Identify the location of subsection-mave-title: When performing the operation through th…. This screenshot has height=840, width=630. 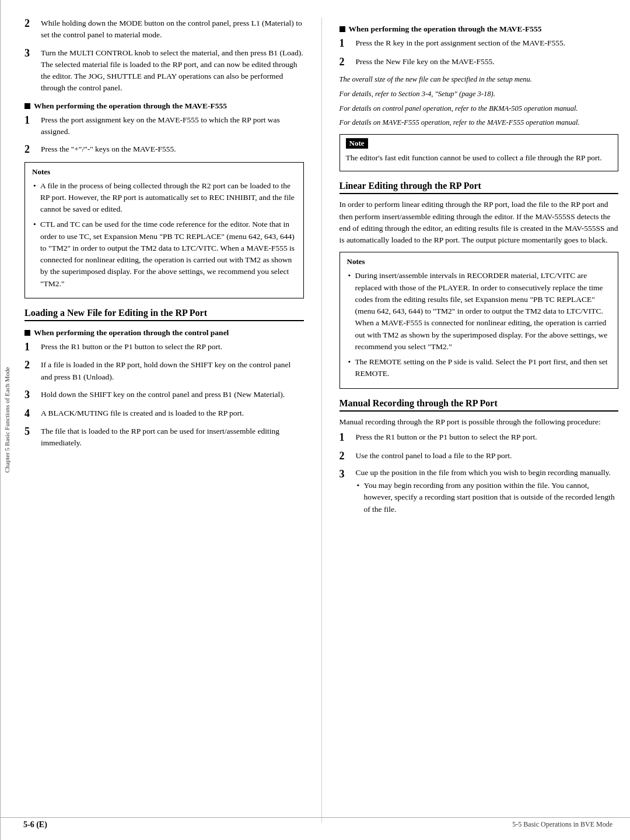
(480, 29).